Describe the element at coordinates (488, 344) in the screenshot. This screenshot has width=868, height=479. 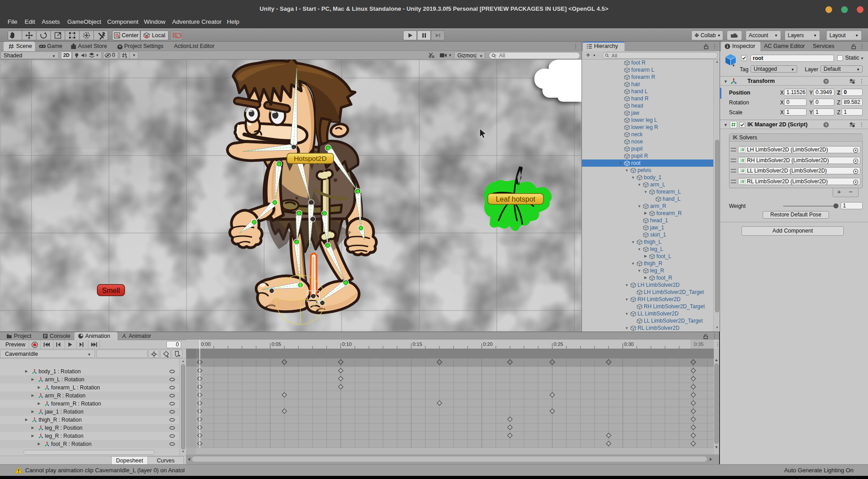
I see `svg-text: 0:20` at that location.